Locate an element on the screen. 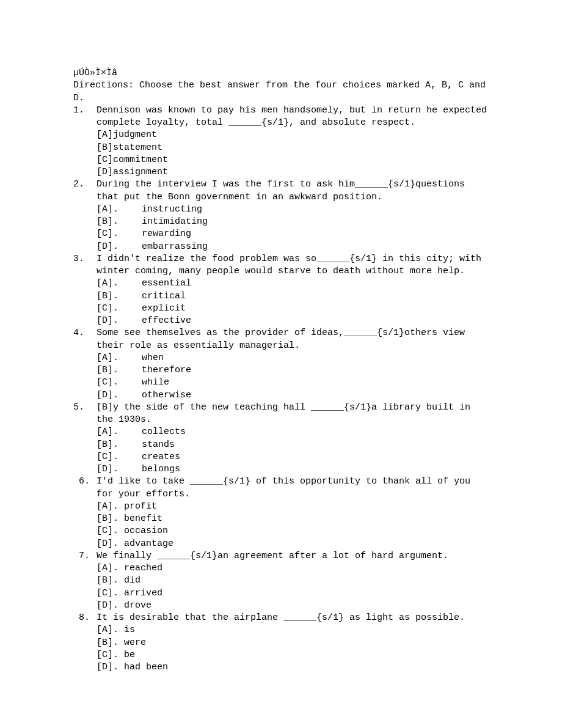 Image resolution: width=562 pixels, height=728 pixels. choice-label: arrived is located at coordinates (143, 594).